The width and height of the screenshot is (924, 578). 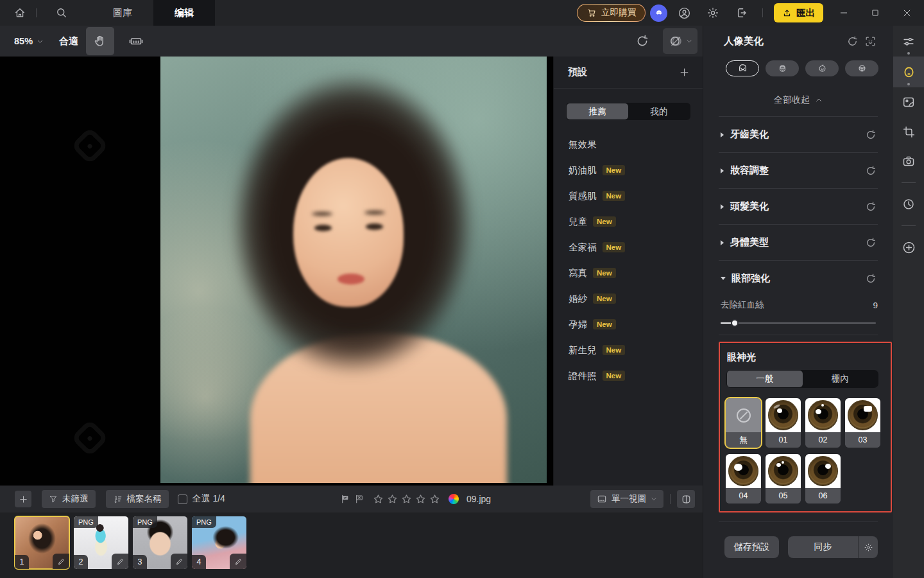 What do you see at coordinates (798, 13) in the screenshot?
I see `export-button: 匯出` at bounding box center [798, 13].